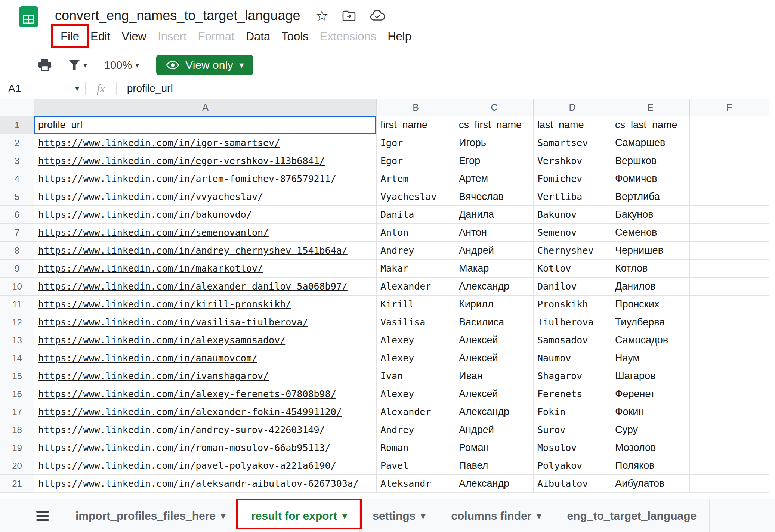 The height and width of the screenshot is (532, 775). Describe the element at coordinates (729, 358) in the screenshot. I see `cell-F14` at that location.